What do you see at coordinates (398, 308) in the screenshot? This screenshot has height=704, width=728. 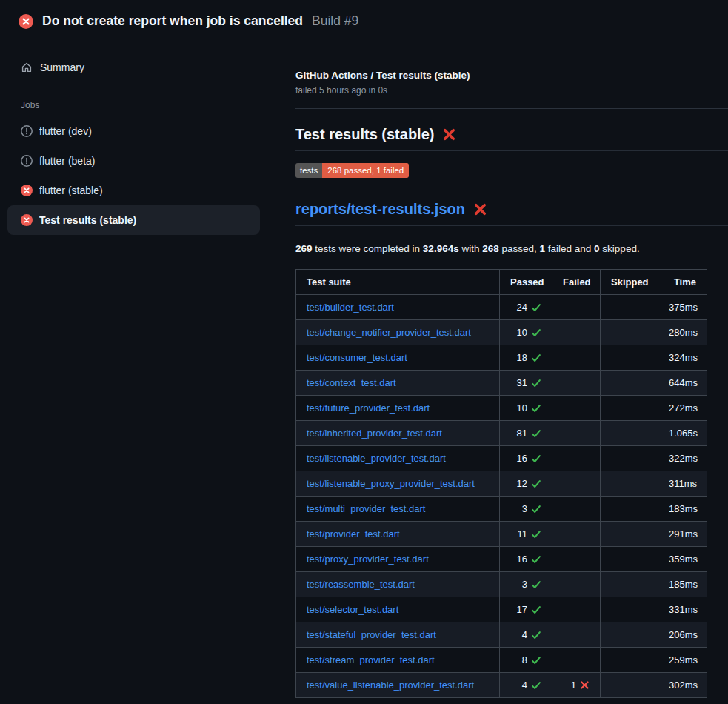 I see `test-suite-cell: test/builder_test.dart` at bounding box center [398, 308].